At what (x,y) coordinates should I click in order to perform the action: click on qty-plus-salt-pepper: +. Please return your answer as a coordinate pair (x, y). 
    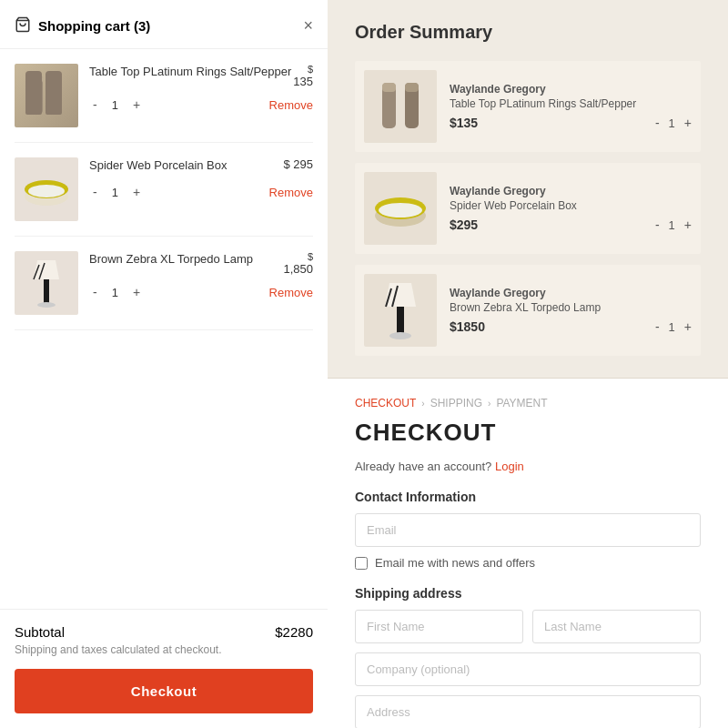
    Looking at the image, I should click on (136, 105).